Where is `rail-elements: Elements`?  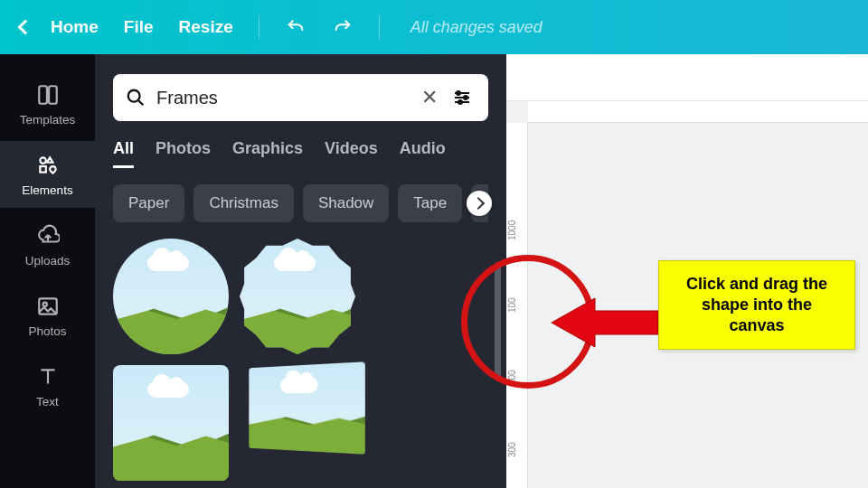
rail-elements: Elements is located at coordinates (47, 174).